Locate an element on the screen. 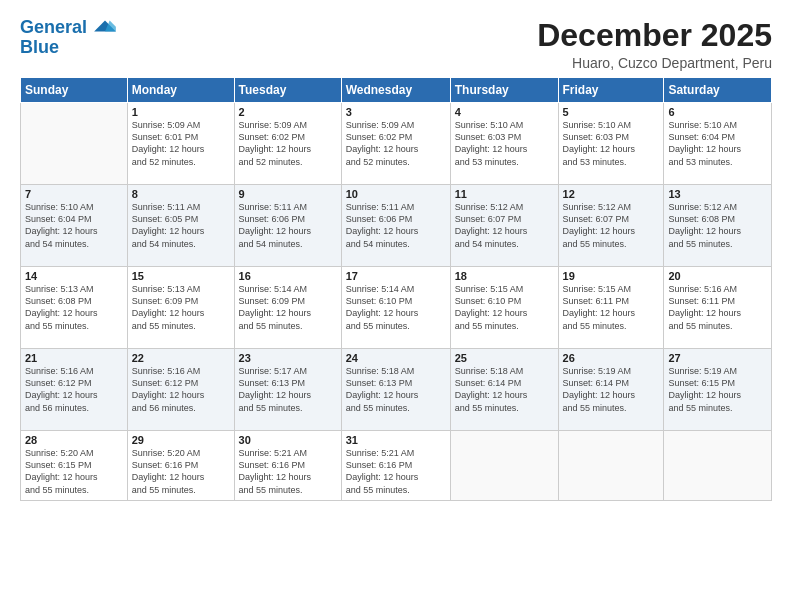  day-number: 1 is located at coordinates (181, 112).